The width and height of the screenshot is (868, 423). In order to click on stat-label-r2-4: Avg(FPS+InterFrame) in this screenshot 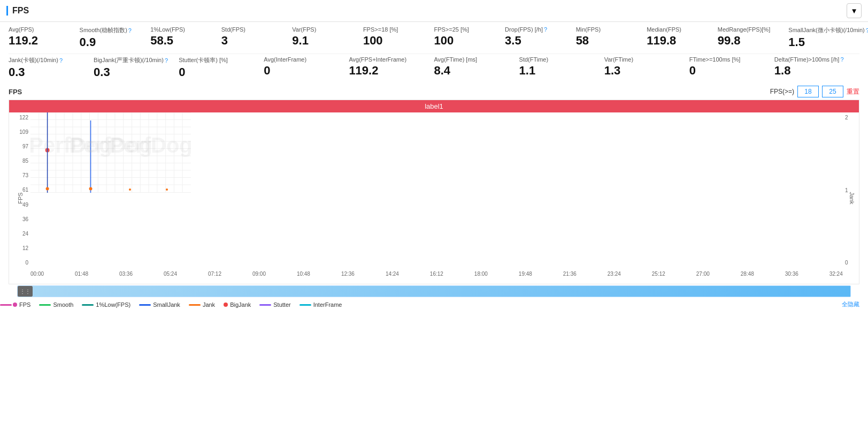, I will do `click(391, 59)`.